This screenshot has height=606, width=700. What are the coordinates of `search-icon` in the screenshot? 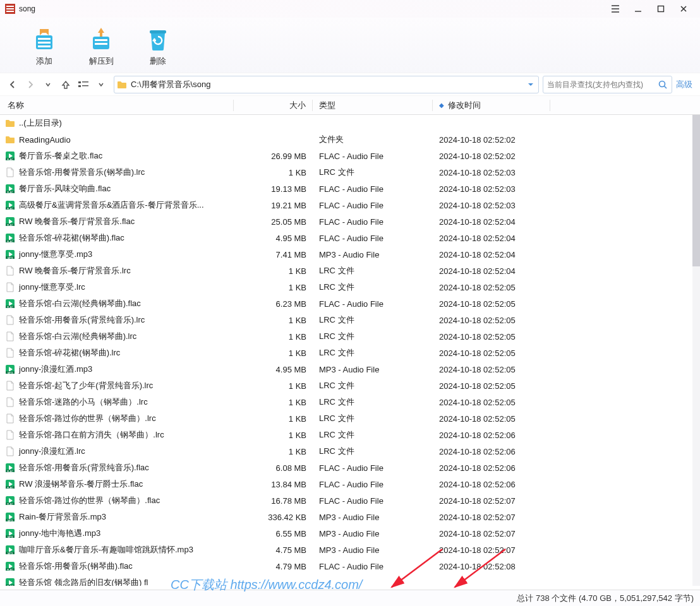 It's located at (663, 85).